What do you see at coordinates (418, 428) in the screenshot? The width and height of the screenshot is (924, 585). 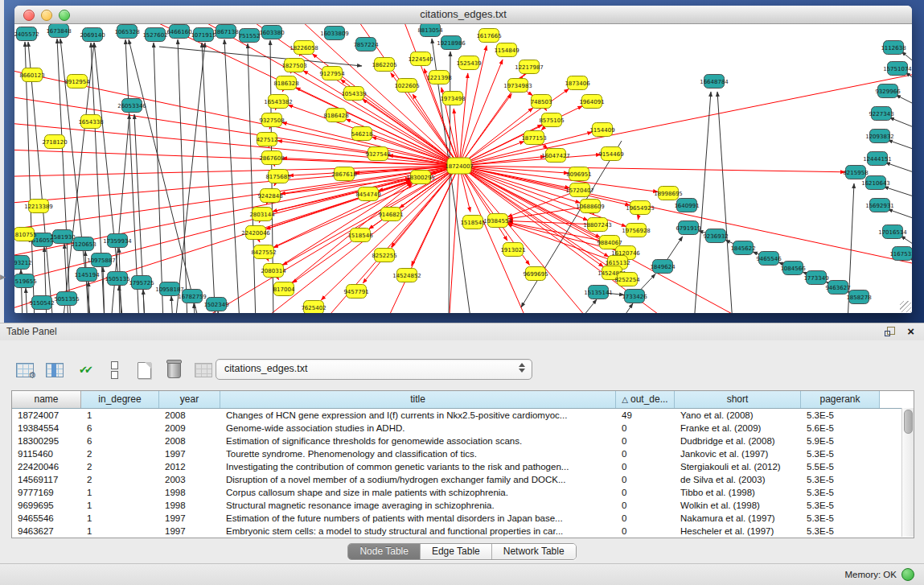 I see `table-cell: Genome-wide association studies in ADHD.` at bounding box center [418, 428].